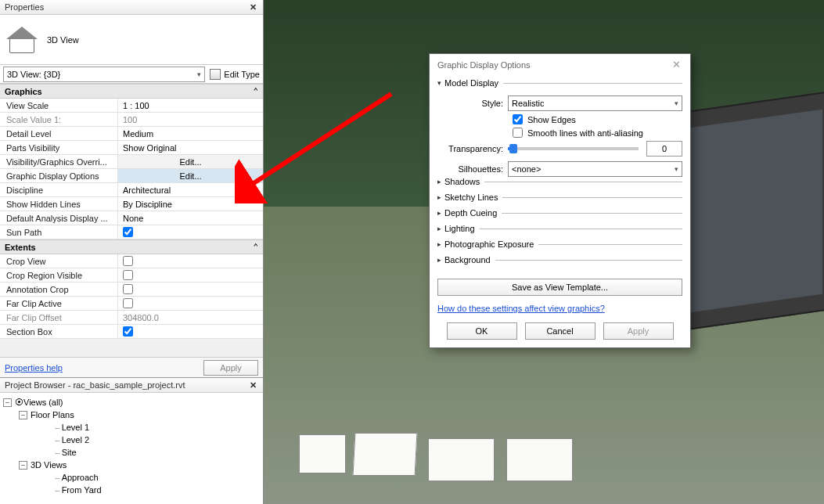  What do you see at coordinates (22, 40) in the screenshot?
I see `house-icon` at bounding box center [22, 40].